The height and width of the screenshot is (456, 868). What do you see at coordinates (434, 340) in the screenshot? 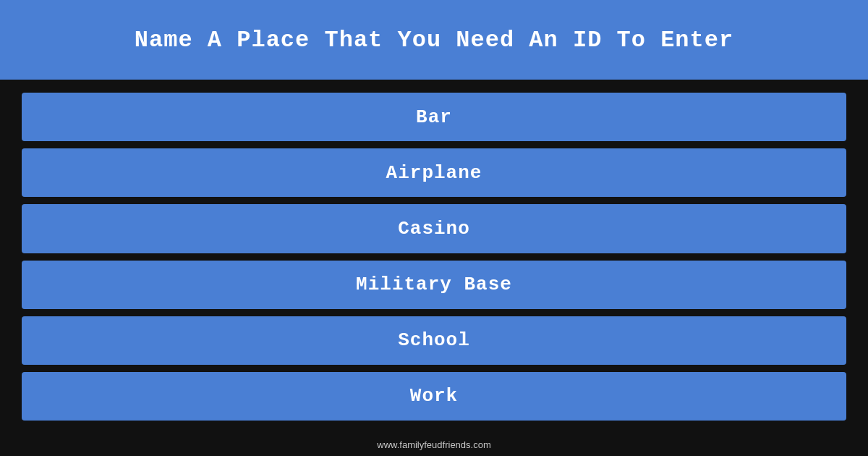
I see `answer-label-school: School` at bounding box center [434, 340].